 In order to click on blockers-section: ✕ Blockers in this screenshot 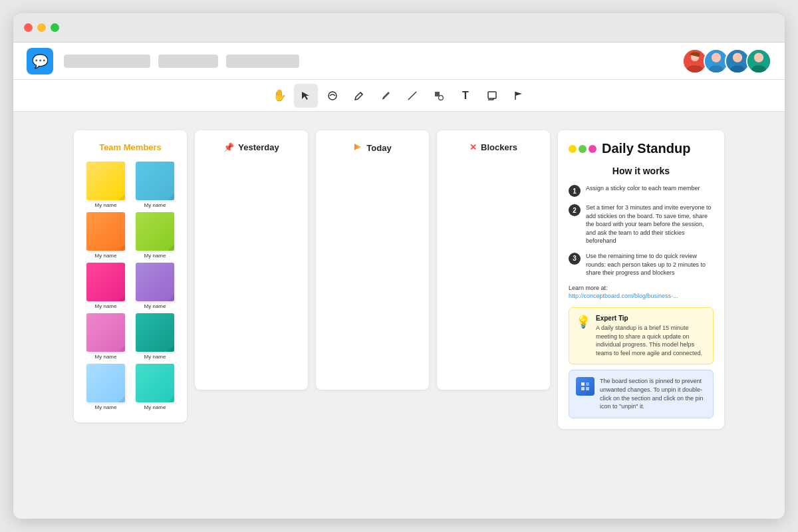, I will do `click(493, 260)`.